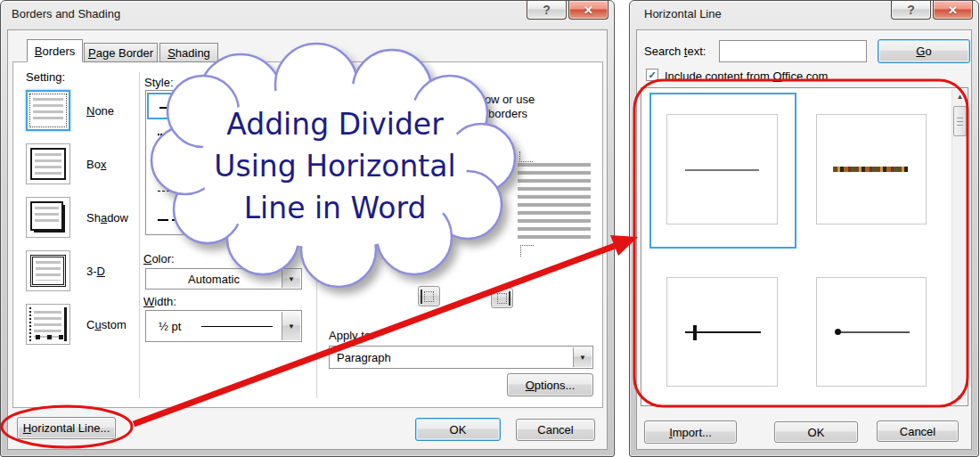 The height and width of the screenshot is (457, 980). I want to click on setting-option-box, so click(48, 164).